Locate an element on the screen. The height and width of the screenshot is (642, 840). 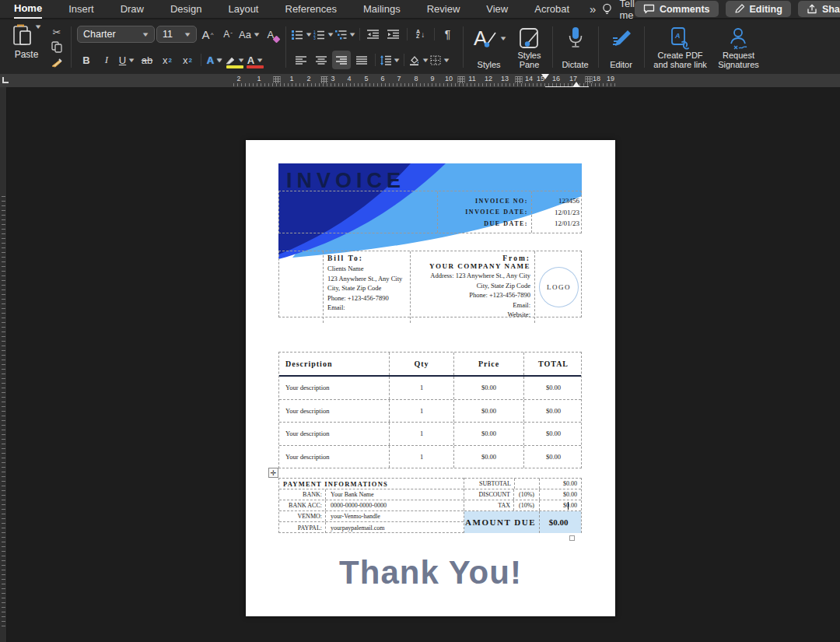
logo-cell: LOGO is located at coordinates (558, 287).